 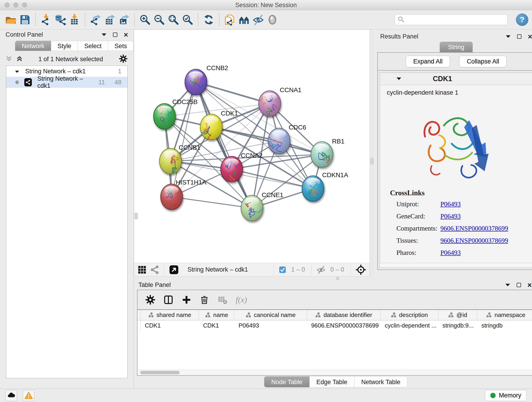 I want to click on table-panel-menu-icon, so click(x=508, y=285).